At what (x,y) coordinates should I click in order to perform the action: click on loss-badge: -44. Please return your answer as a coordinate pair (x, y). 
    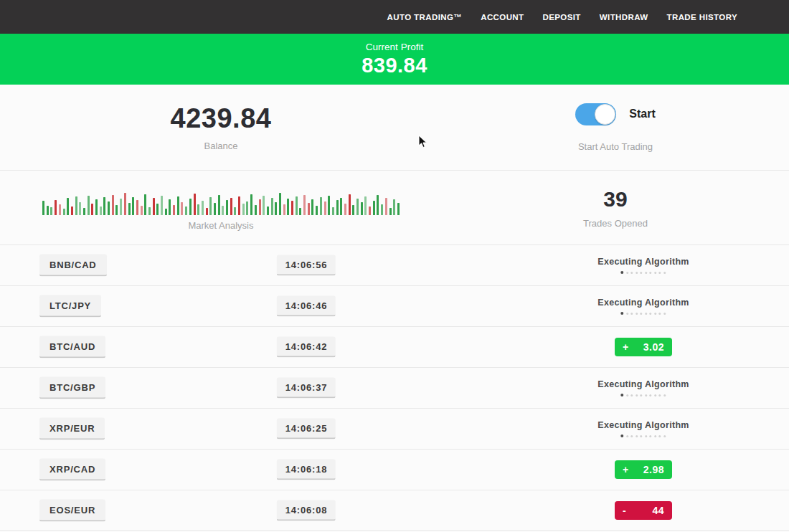
    Looking at the image, I should click on (643, 510).